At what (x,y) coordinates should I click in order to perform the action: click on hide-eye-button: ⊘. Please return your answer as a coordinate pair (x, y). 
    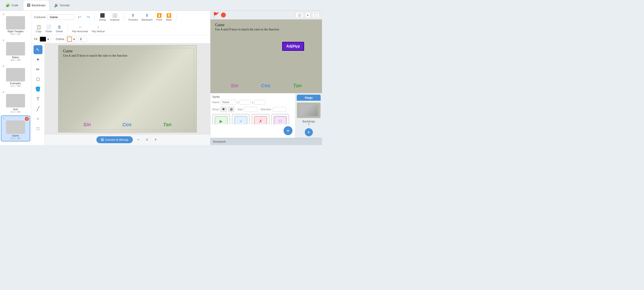
    Looking at the image, I should click on (231, 109).